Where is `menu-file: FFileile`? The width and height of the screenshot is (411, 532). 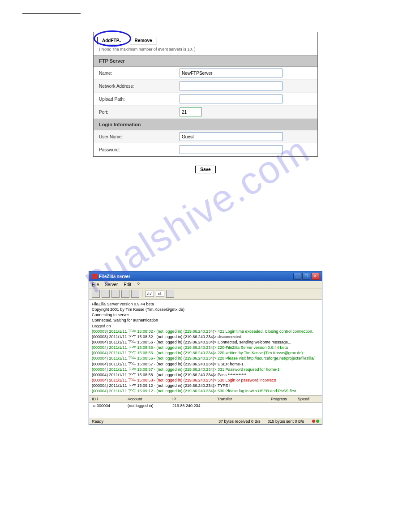 menu-file: FFileile is located at coordinates (95, 285).